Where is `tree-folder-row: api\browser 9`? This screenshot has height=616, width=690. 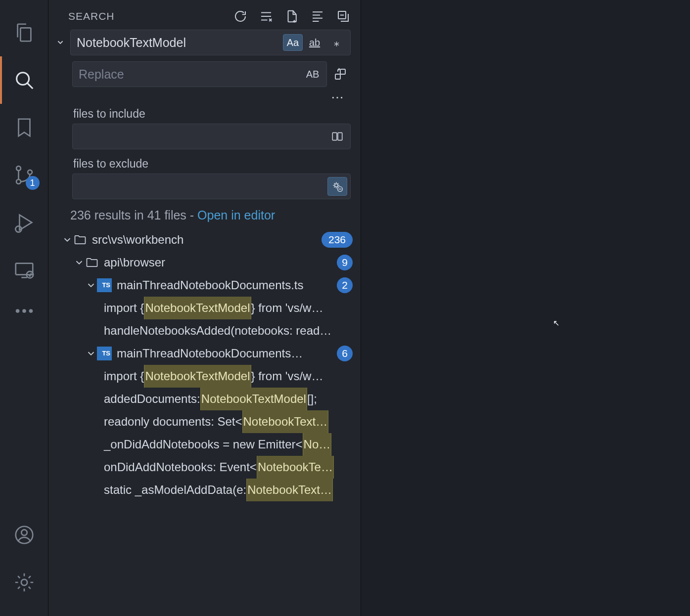
tree-folder-row: api\browser 9 is located at coordinates (205, 263).